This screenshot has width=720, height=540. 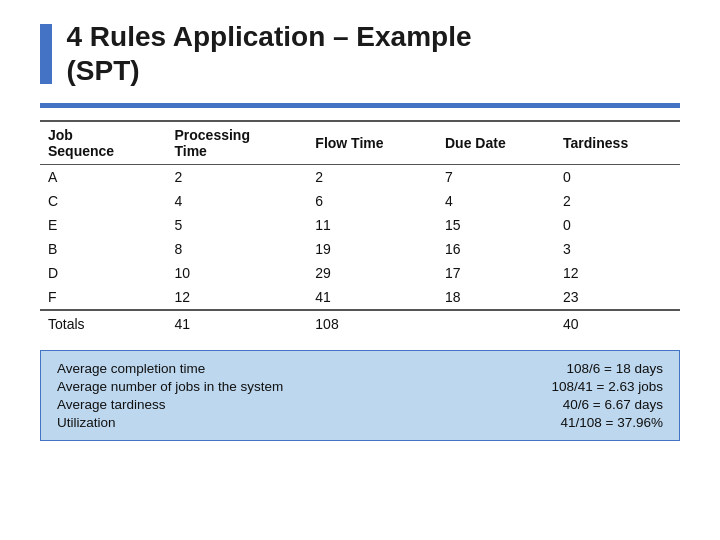 What do you see at coordinates (496, 143) in the screenshot?
I see `col-header-due: Due Date` at bounding box center [496, 143].